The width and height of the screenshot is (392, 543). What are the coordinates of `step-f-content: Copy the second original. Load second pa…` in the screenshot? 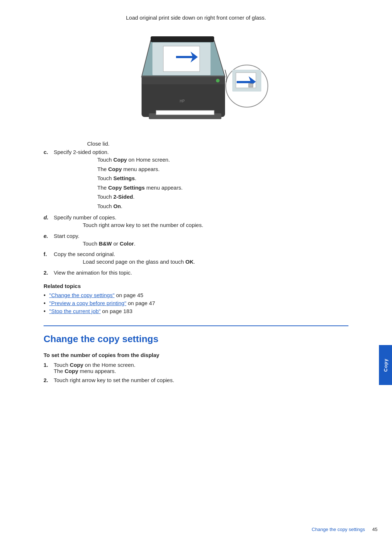 It's located at (124, 259).